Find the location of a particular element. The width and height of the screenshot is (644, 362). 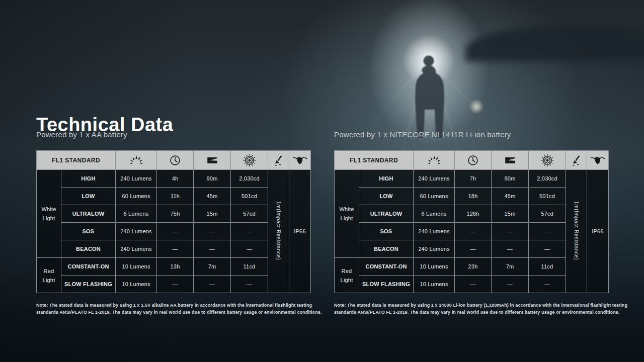

mode-cell: LOW is located at coordinates (386, 196).